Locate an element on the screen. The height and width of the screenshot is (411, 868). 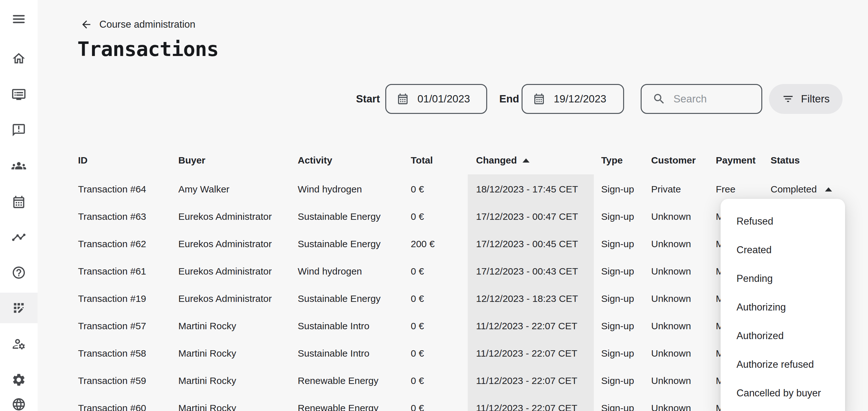
cell-activity: Wind hydrogen is located at coordinates (330, 271).